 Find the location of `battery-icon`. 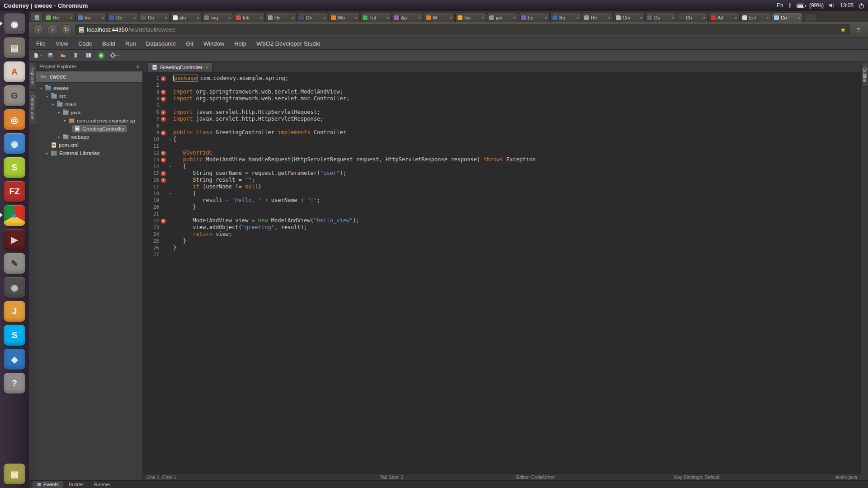

battery-icon is located at coordinates (800, 5).